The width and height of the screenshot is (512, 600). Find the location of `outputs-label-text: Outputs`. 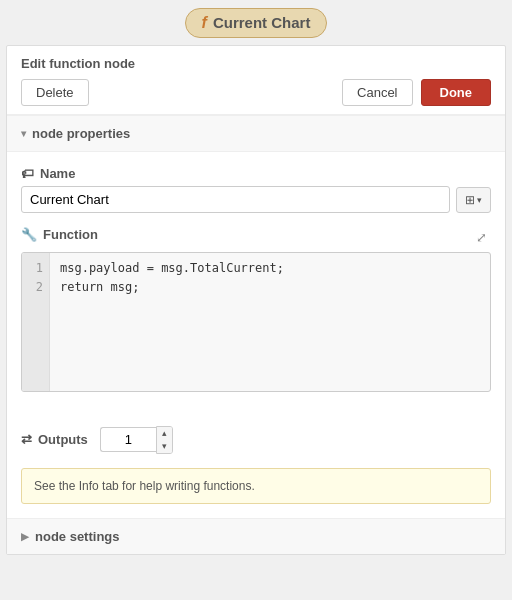

outputs-label-text: Outputs is located at coordinates (63, 440).